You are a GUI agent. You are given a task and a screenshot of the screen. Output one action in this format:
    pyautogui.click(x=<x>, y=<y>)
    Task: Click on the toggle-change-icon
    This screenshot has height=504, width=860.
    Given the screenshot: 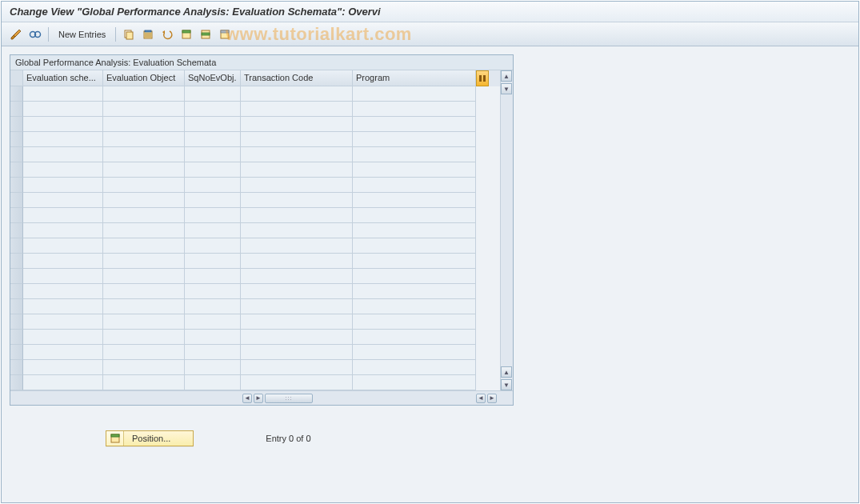 What is the action you would take?
    pyautogui.click(x=16, y=34)
    